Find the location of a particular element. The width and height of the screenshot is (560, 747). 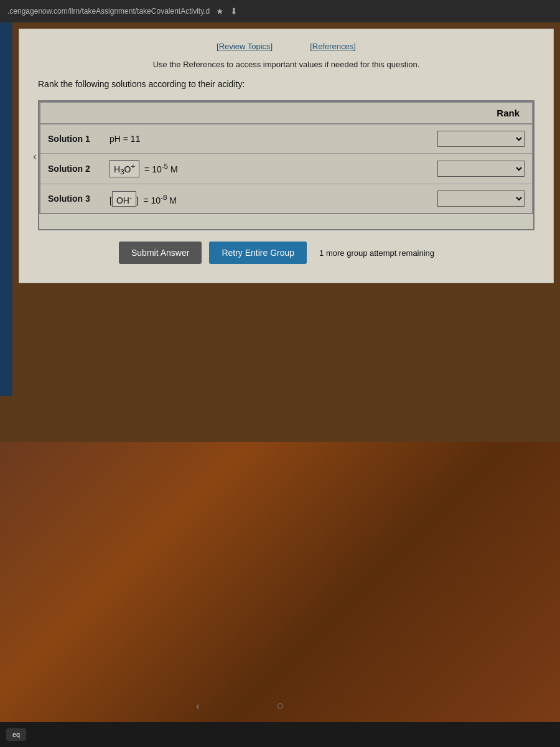

solution2-label: Solution 2 is located at coordinates (71, 169).